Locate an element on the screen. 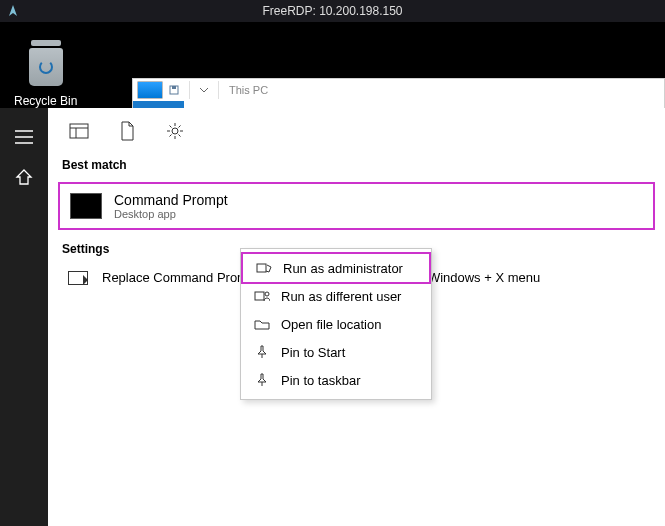  result-command-prompt: Command Prompt Desktop app is located at coordinates (356, 206).